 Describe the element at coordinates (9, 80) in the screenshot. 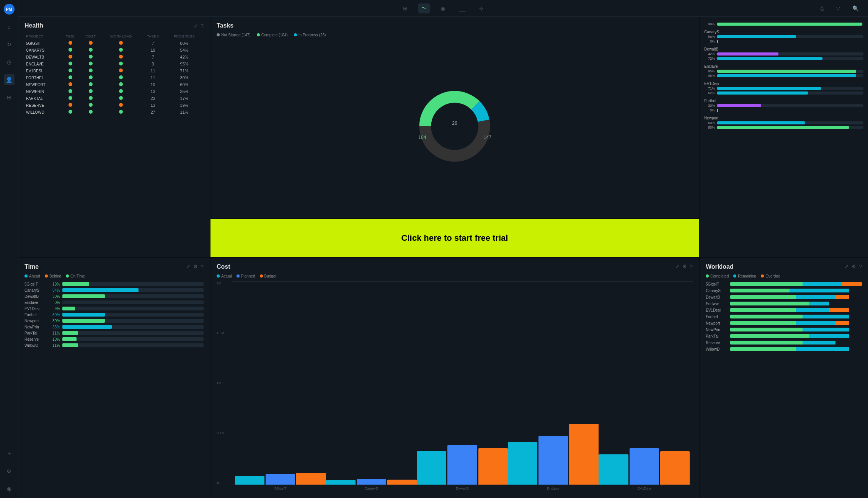

I see `sidebar-icon-users: 👤` at that location.